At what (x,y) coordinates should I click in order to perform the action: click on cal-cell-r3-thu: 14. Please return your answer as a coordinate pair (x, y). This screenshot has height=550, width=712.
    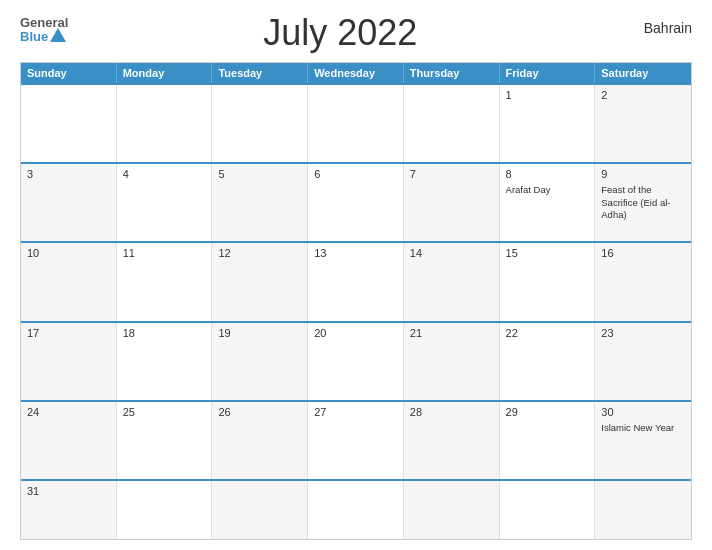
    Looking at the image, I should click on (452, 282).